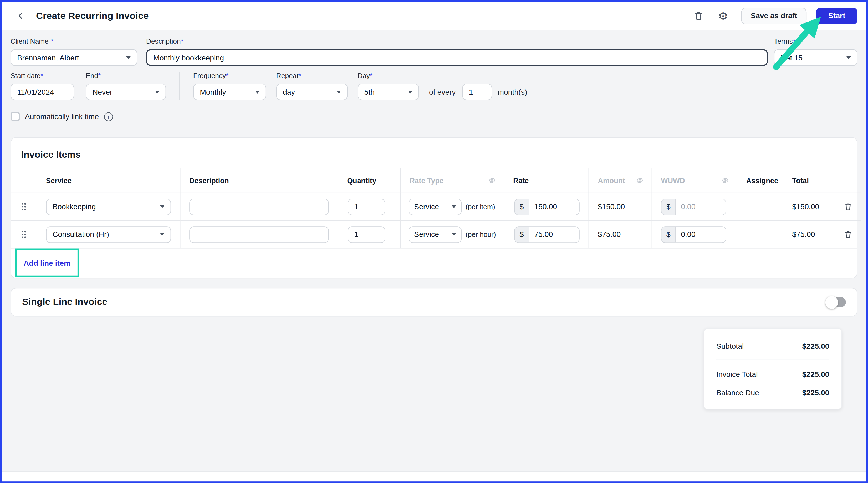 This screenshot has height=483, width=868. I want to click on delete-invoice-button, so click(699, 16).